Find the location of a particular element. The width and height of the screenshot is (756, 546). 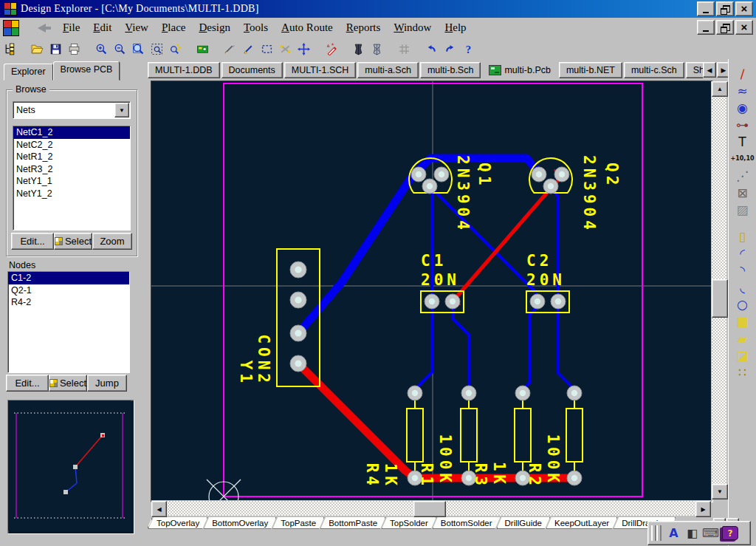

net-edit-button: Edit... is located at coordinates (32, 241).